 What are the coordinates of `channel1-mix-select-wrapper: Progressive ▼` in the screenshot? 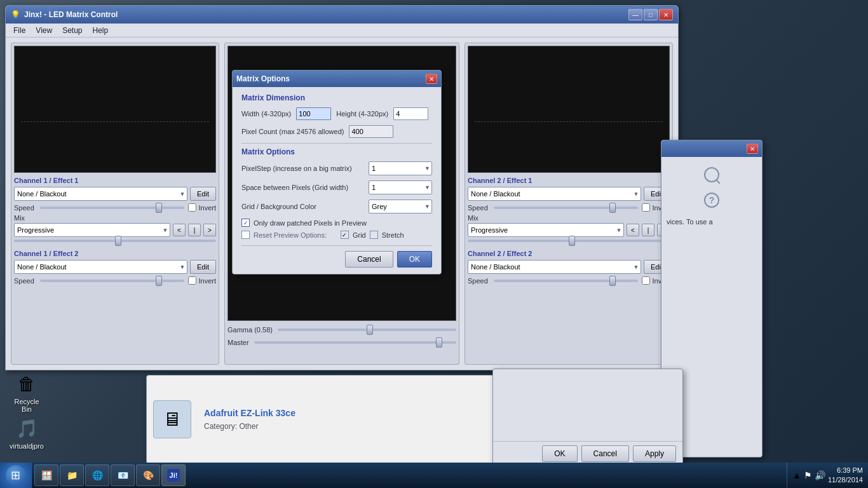 It's located at (92, 230).